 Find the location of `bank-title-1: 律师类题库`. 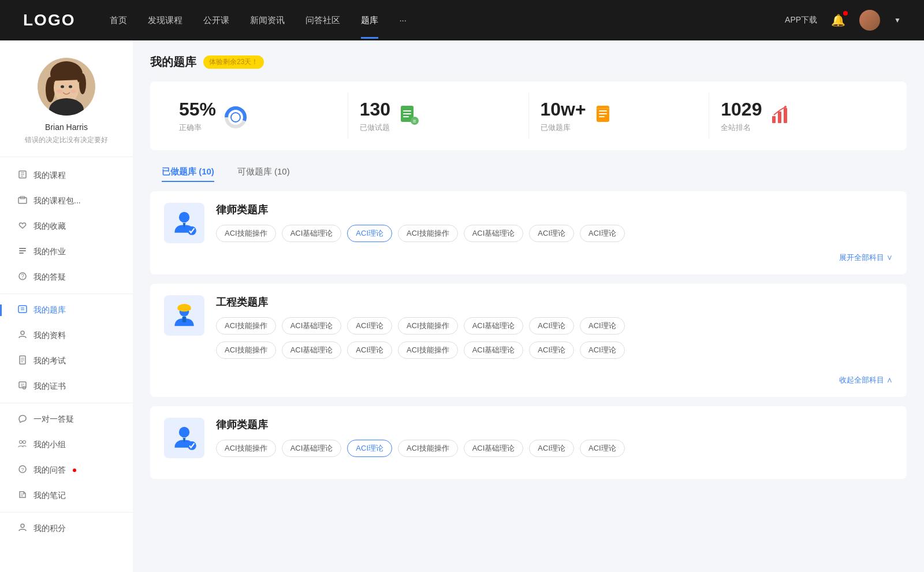

bank-title-1: 律师类题库 is located at coordinates (554, 210).